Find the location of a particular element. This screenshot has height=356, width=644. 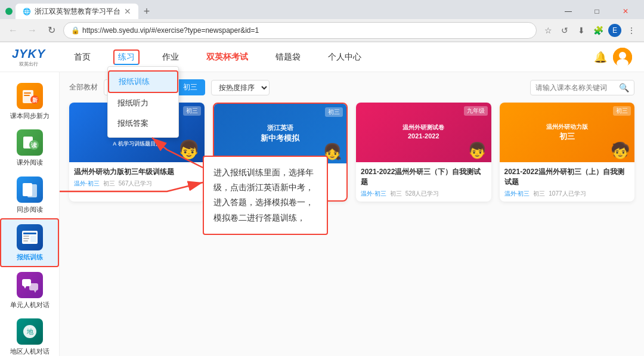

sidebar-label-extracurricular: 课外阅读 is located at coordinates (30, 162).